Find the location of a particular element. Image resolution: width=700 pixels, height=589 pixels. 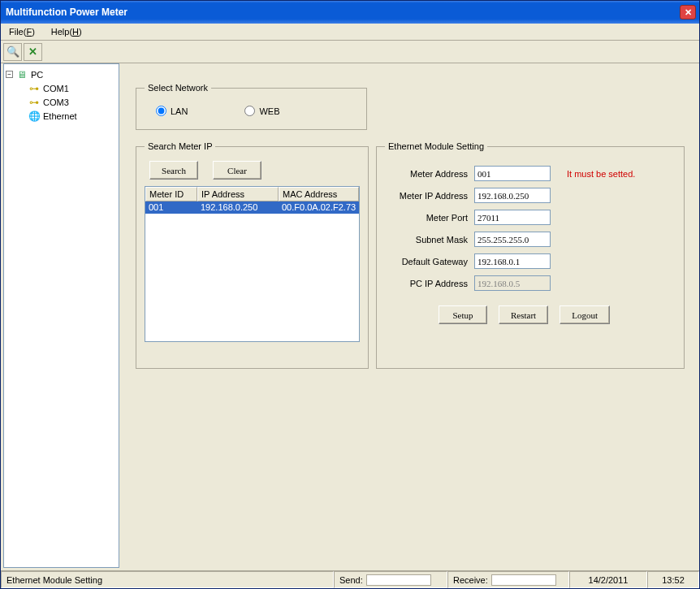

restart-button: Restart is located at coordinates (523, 315).